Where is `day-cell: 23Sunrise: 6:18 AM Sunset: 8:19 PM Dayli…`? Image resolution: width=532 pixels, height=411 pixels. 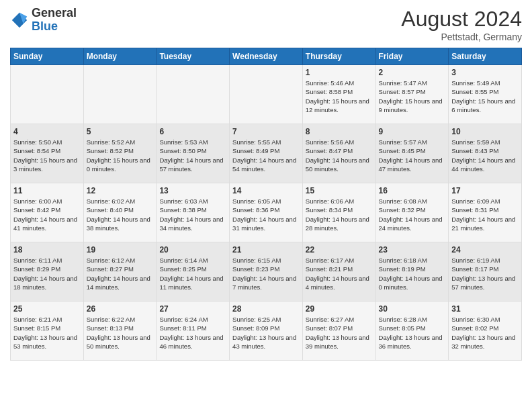
day-cell: 23Sunrise: 6:18 AM Sunset: 8:19 PM Dayli… is located at coordinates (412, 272).